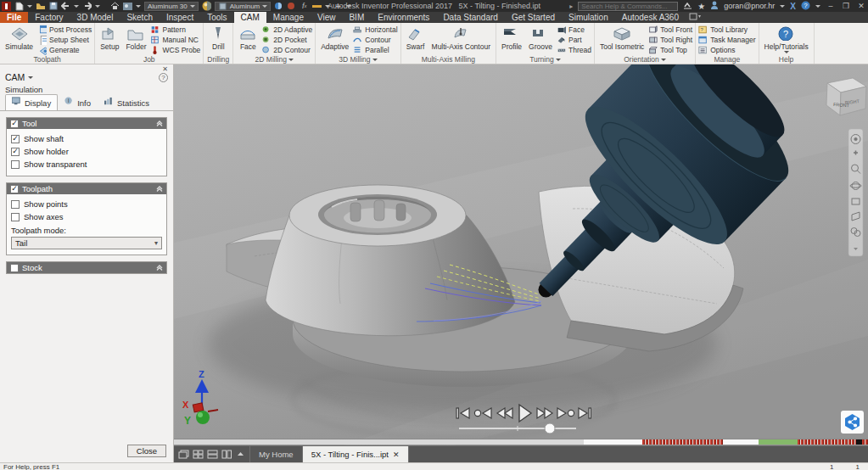 Image resolution: width=868 pixels, height=470 pixels. What do you see at coordinates (175, 40) in the screenshot?
I see `manual-nc-button: Manual NC` at bounding box center [175, 40].